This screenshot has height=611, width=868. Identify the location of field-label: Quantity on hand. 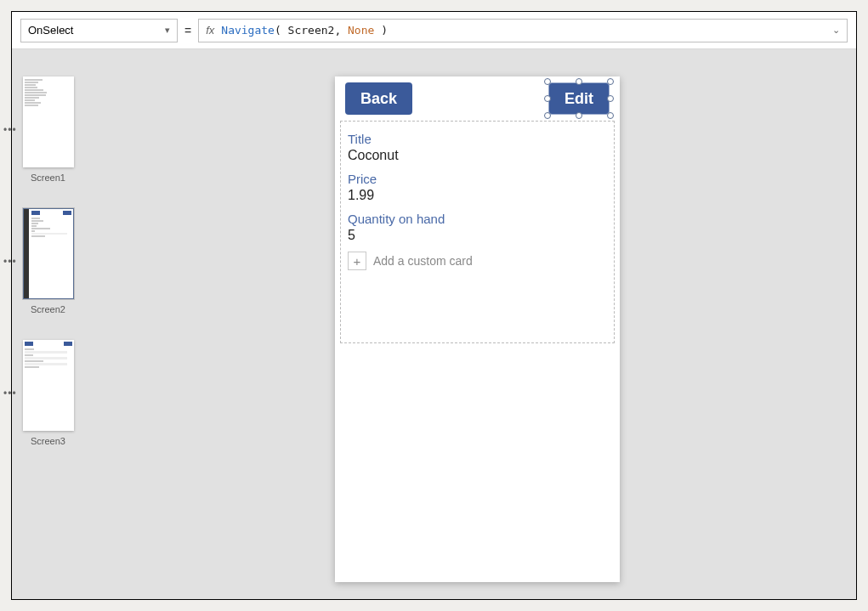
(478, 219).